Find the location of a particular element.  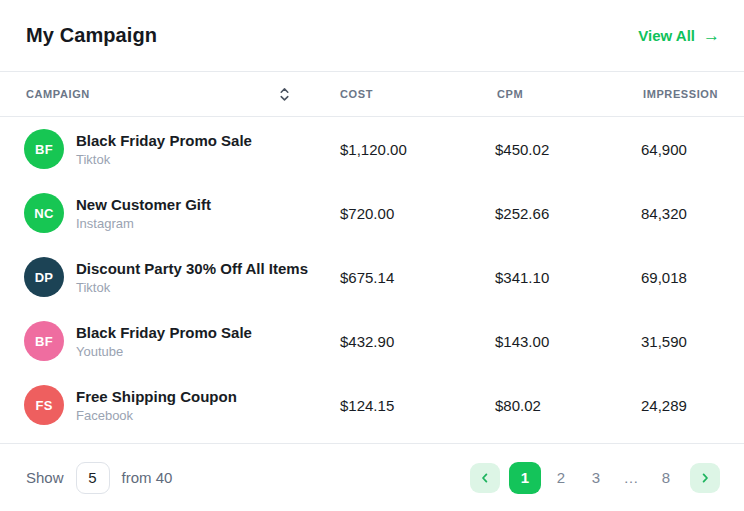

page-button-3: 3 is located at coordinates (596, 478).